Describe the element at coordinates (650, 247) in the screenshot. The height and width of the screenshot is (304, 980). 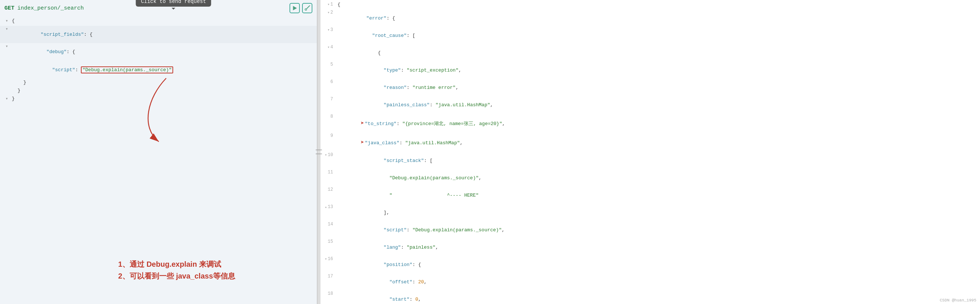
I see `r-line-15: 15 "lang": "painless",` at that location.